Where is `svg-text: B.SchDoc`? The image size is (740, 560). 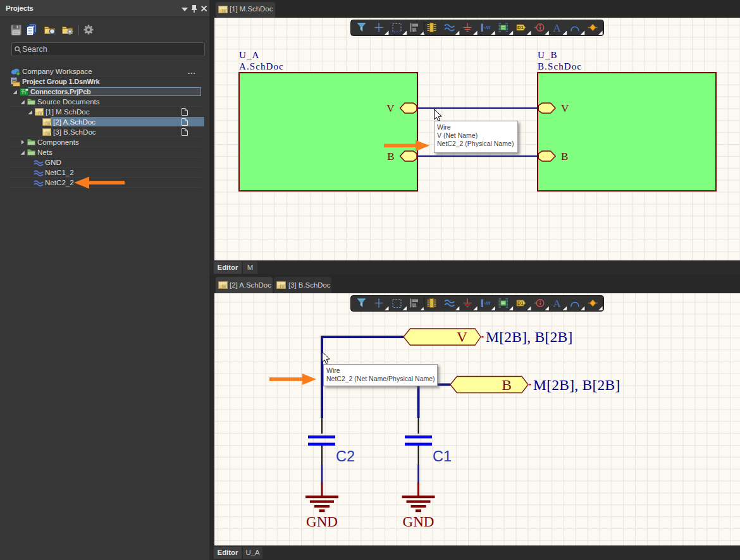
svg-text: B.SchDoc is located at coordinates (560, 66).